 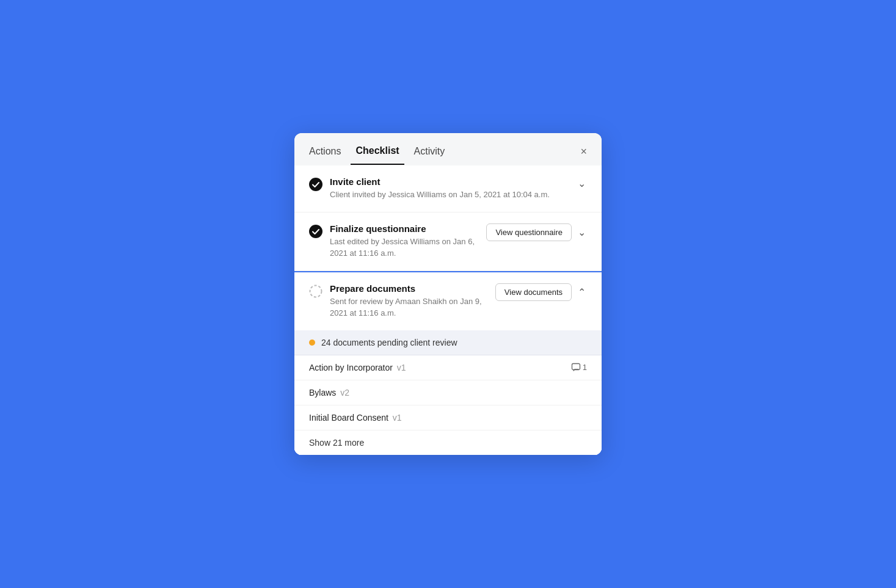 What do you see at coordinates (448, 393) in the screenshot?
I see `expanded-documents-section: 24 documents pending client review Actio…` at bounding box center [448, 393].